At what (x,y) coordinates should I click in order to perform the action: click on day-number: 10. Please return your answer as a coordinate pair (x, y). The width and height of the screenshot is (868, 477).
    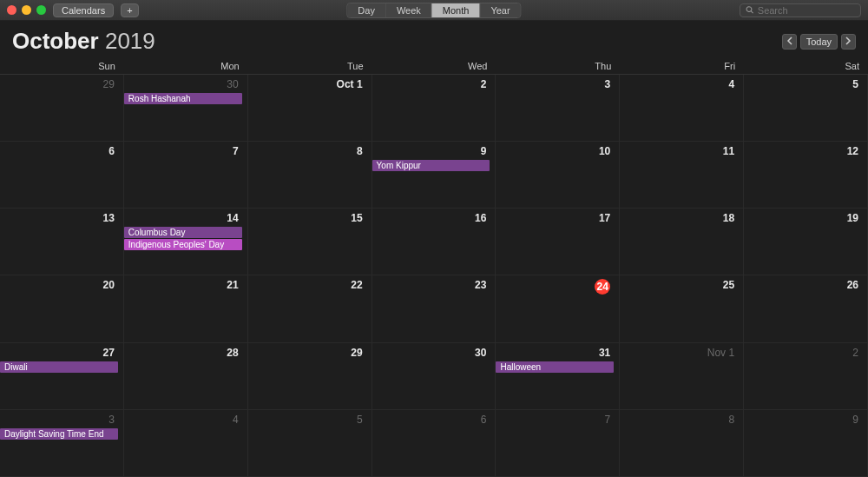
    Looking at the image, I should click on (555, 151).